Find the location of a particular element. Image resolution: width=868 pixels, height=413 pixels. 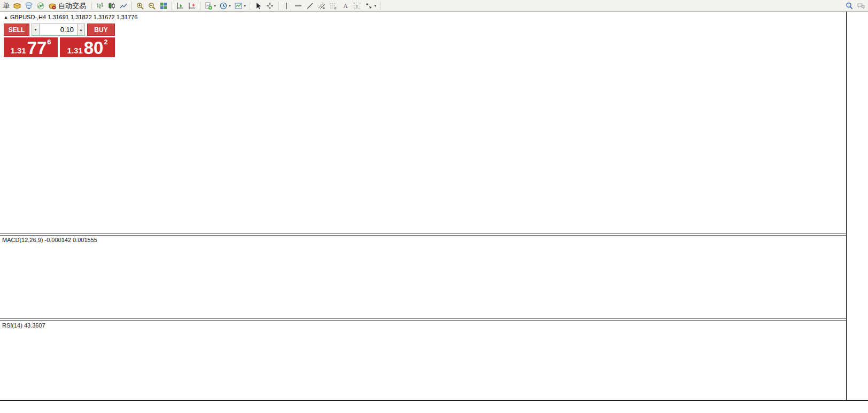

candlestick-mode-button is located at coordinates (112, 5).